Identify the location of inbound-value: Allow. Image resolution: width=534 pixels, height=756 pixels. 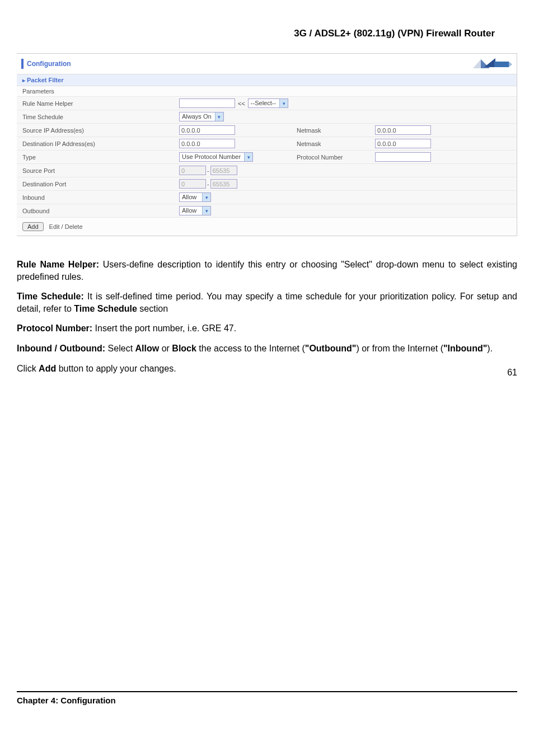
(191, 197).